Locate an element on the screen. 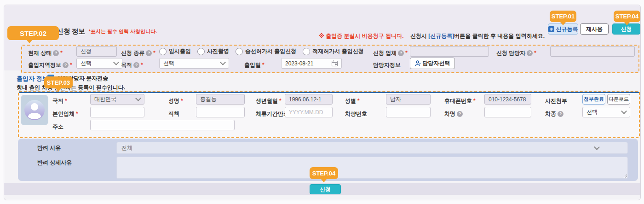 This screenshot has height=204, width=644. gender-label: 성별* is located at coordinates (352, 101).